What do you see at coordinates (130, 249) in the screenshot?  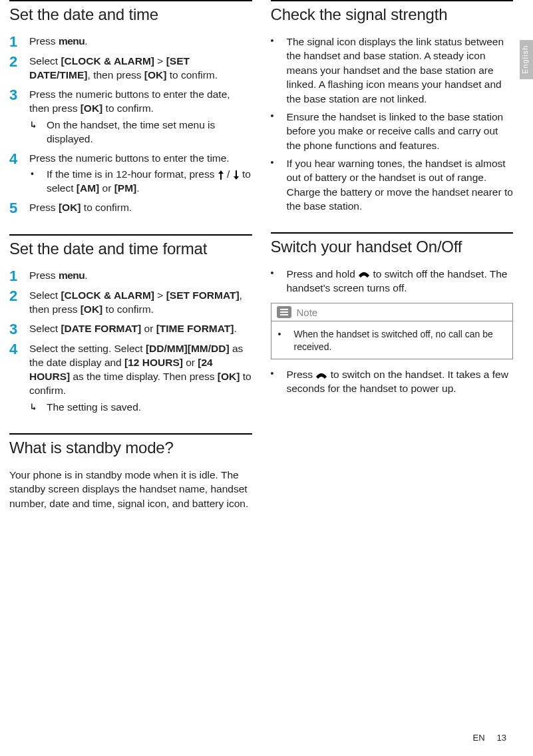 I see `heading: Set the date and time format` at bounding box center [130, 249].